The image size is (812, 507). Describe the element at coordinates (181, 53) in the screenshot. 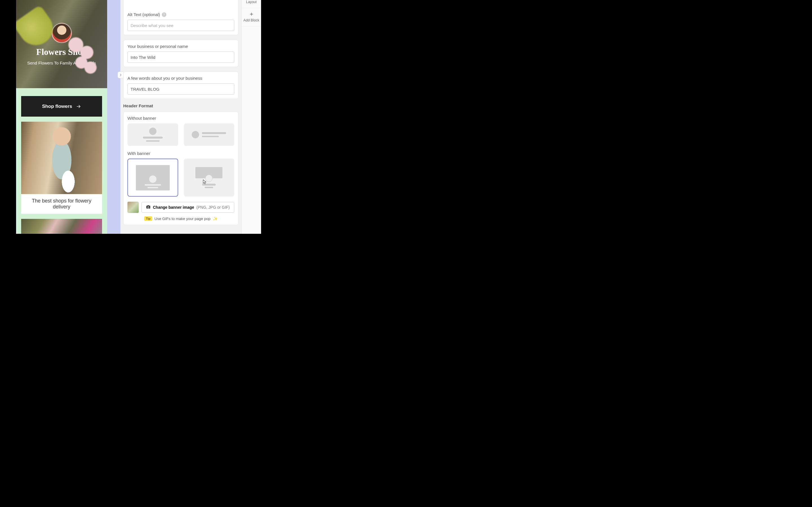

I see `business-name-section: Your business or personal name` at that location.